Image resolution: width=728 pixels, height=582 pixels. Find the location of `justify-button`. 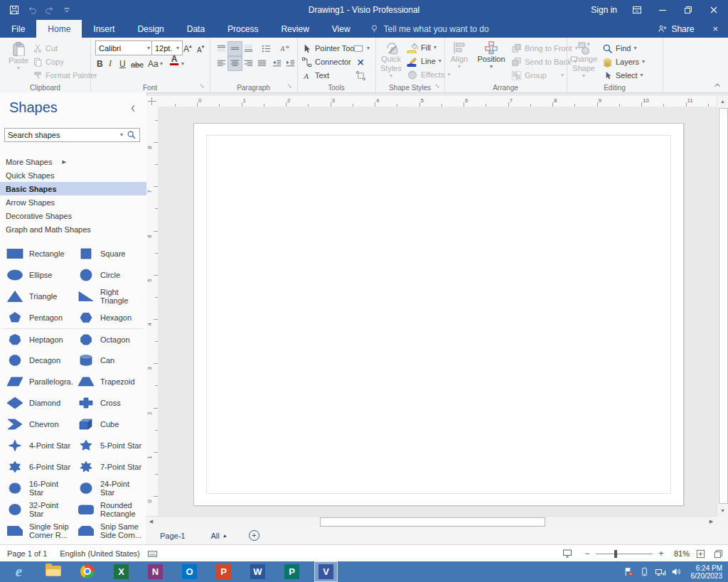

justify-button is located at coordinates (262, 64).